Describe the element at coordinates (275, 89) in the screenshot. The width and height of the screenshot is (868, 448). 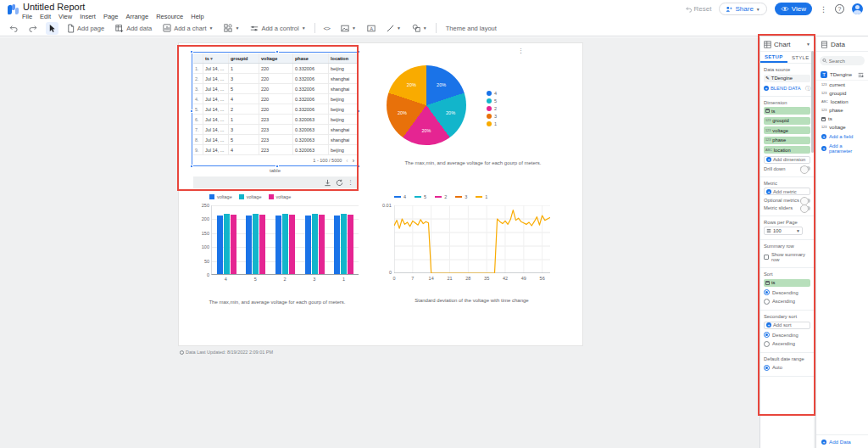
I see `table-row: 3.Jul 14, ...52200.332006shanghai` at that location.